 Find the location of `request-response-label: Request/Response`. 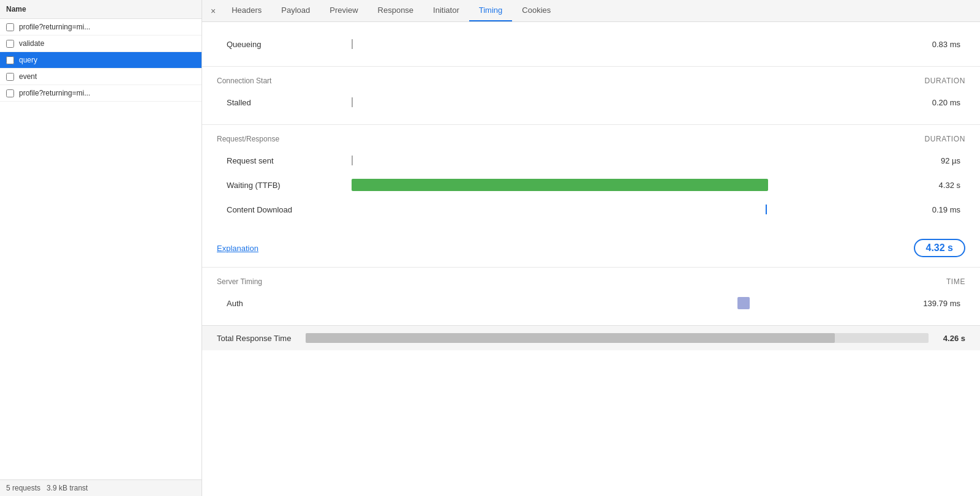

request-response-label: Request/Response is located at coordinates (248, 139).